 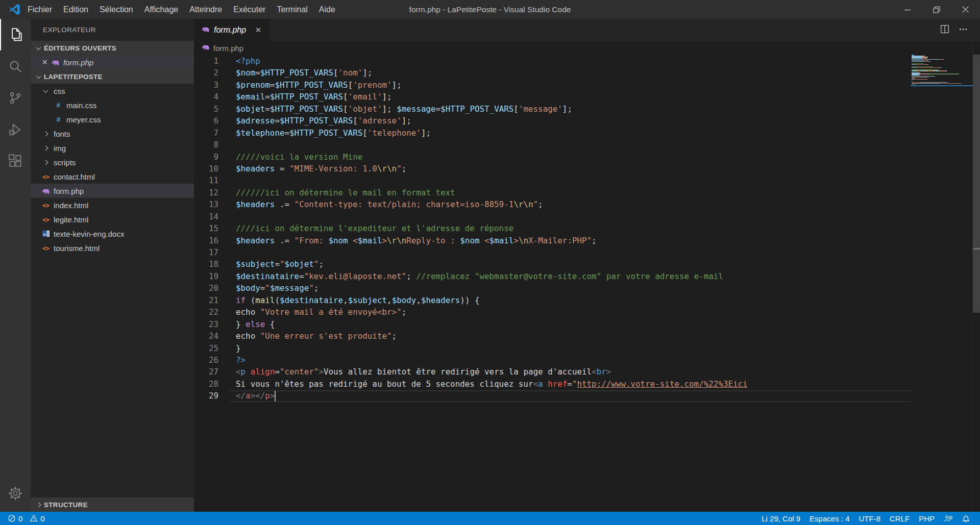 I want to click on tree-item-contact.html: <>contact.html, so click(x=112, y=177).